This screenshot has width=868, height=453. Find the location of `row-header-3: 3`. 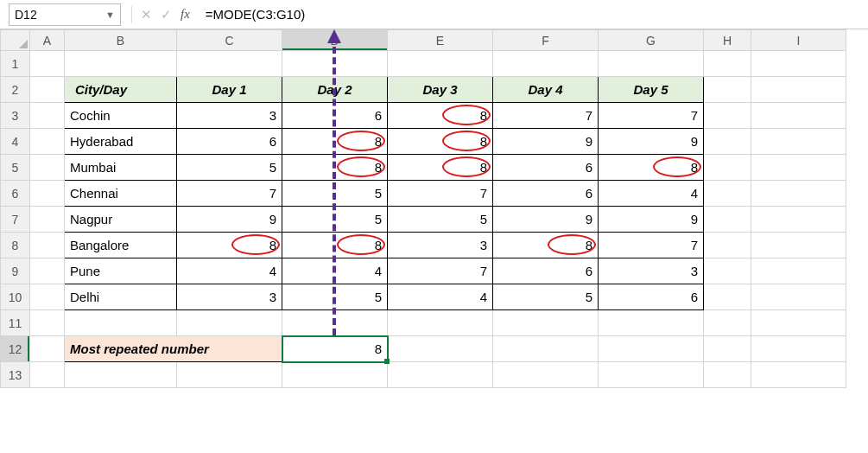

row-header-3: 3 is located at coordinates (16, 116).